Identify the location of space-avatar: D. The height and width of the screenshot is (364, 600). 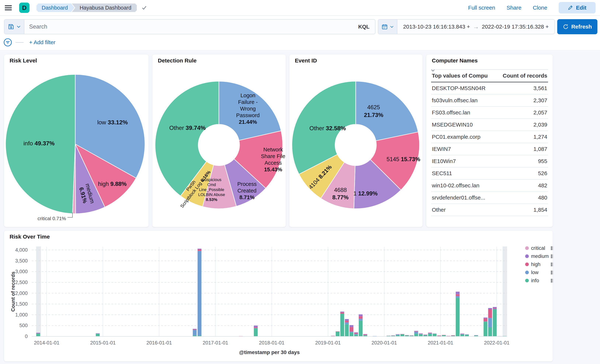
(24, 8).